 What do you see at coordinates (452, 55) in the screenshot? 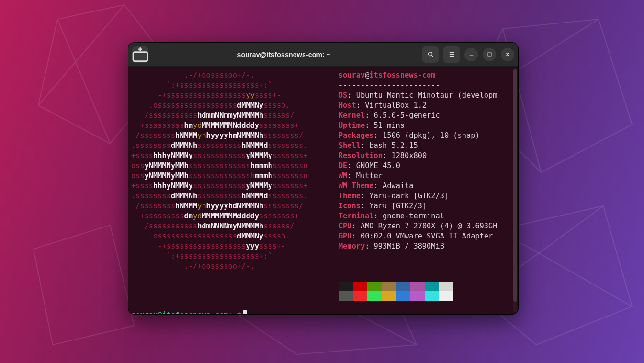
I see `hamburger-menu-icon` at bounding box center [452, 55].